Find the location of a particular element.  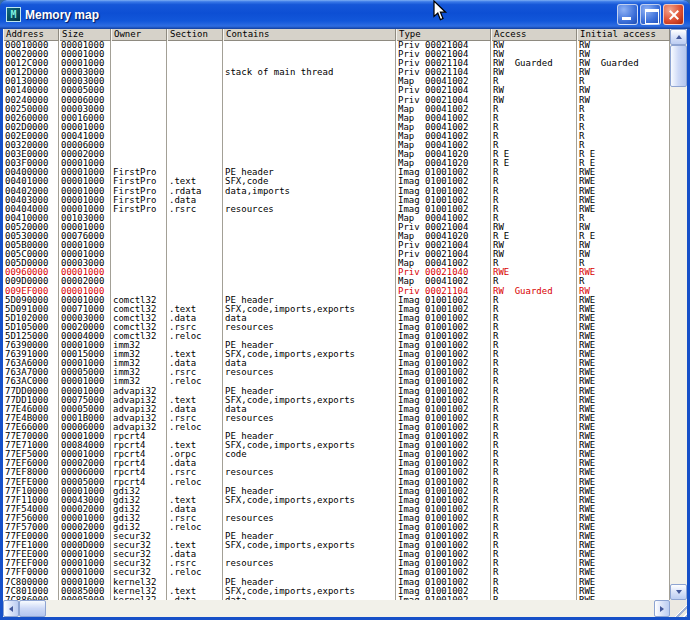

column-header-owner: Owner is located at coordinates (139, 35).